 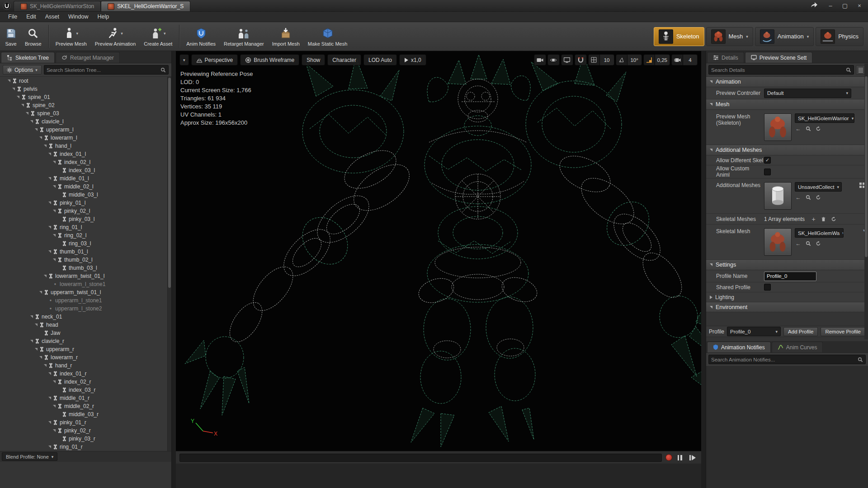 I want to click on scale-snap-control: 0,25, so click(x=656, y=60).